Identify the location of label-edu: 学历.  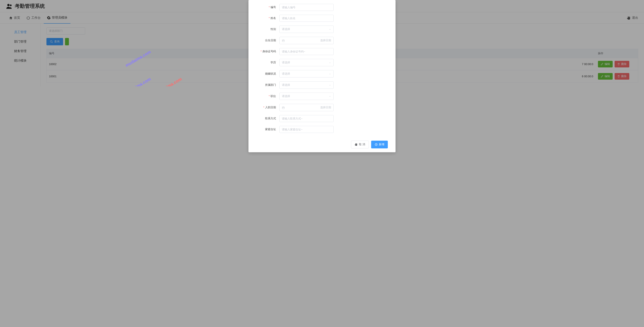
(268, 63).